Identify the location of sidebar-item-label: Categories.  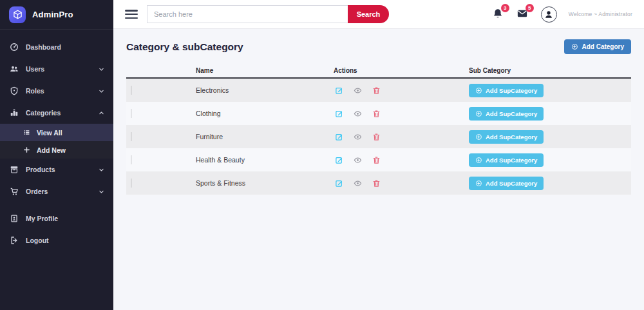
(58, 113).